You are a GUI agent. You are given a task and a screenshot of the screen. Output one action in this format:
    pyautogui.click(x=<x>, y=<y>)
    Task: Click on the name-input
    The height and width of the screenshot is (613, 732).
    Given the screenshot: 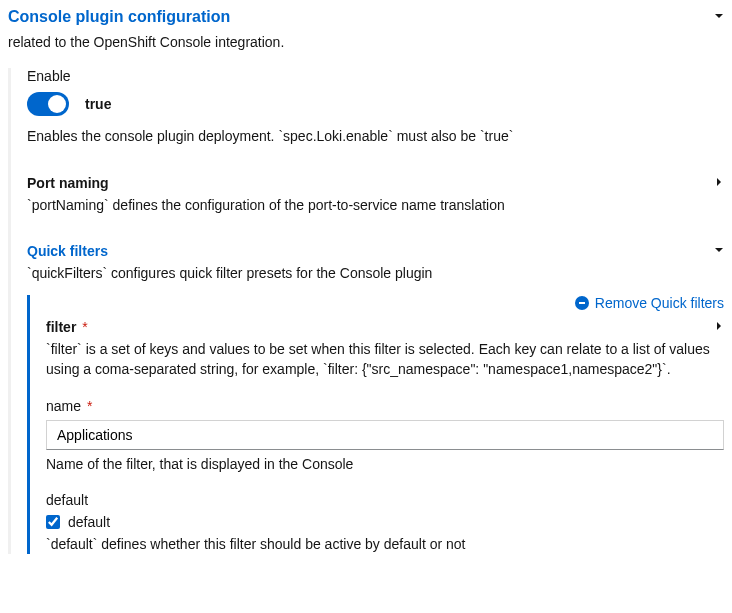 What is the action you would take?
    pyautogui.click(x=385, y=435)
    